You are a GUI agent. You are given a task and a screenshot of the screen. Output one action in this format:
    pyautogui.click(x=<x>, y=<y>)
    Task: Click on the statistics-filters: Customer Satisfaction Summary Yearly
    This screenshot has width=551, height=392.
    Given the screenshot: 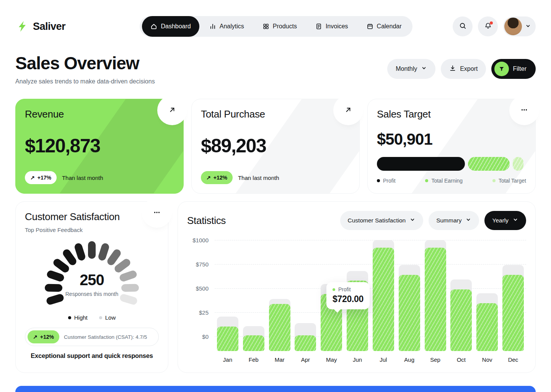 What is the action you would take?
    pyautogui.click(x=433, y=220)
    